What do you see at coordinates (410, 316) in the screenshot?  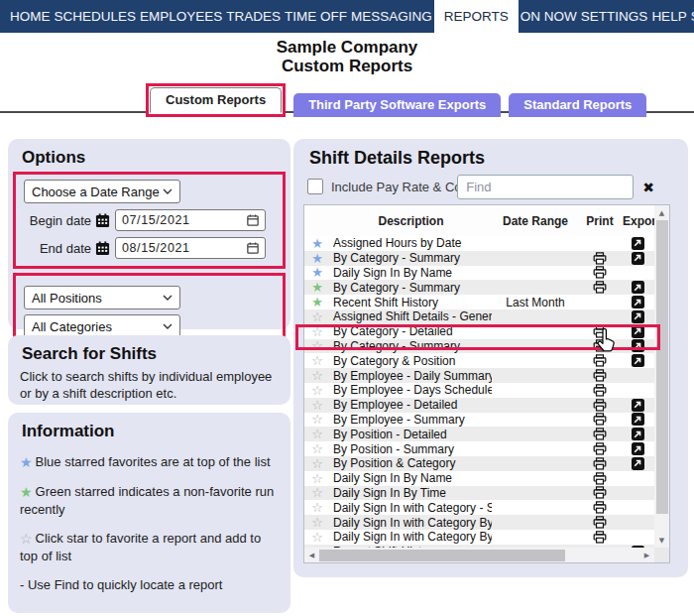 I see `report-name: Assigned Shift Details - General` at bounding box center [410, 316].